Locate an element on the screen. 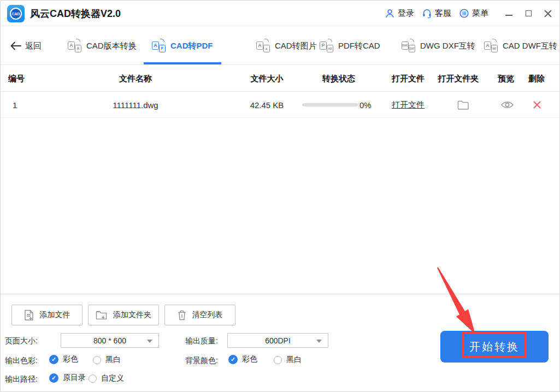 Image resolution: width=560 pixels, height=392 pixels. menu-label: 菜单 is located at coordinates (480, 13).